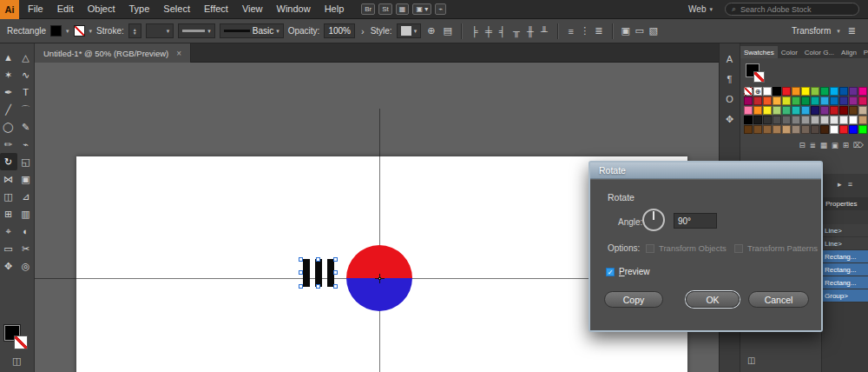 The width and height of the screenshot is (868, 372). What do you see at coordinates (695, 221) in the screenshot?
I see `angle-input: 90°` at bounding box center [695, 221].